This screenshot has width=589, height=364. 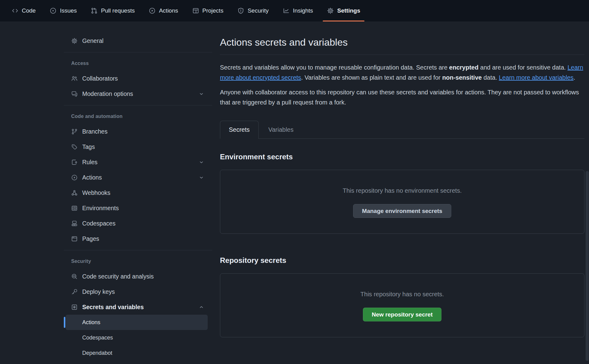 What do you see at coordinates (74, 132) in the screenshot?
I see `git-branch-icon` at bounding box center [74, 132].